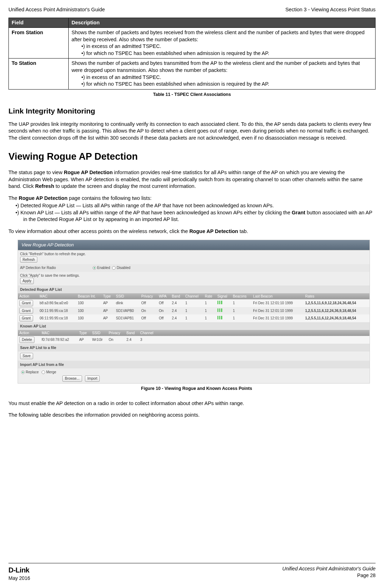 The image size is (384, 588). What do you see at coordinates (192, 131) in the screenshot?
I see `paragraph-link-integrity: The UAP provides link integrity monitori…` at bounding box center [192, 131].